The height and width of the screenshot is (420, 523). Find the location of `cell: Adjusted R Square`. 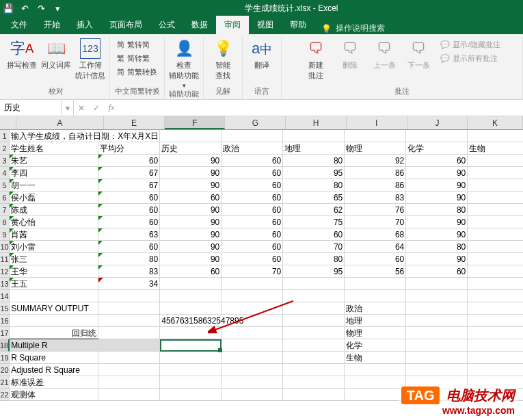

cell: Adjusted R Square is located at coordinates (54, 370).